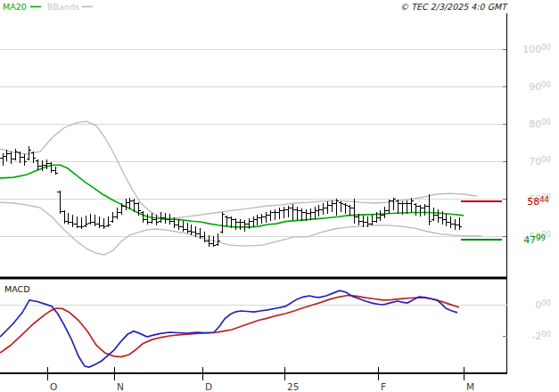 The width and height of the screenshot is (559, 392). I want to click on macd-axis-label: -200, so click(541, 336).